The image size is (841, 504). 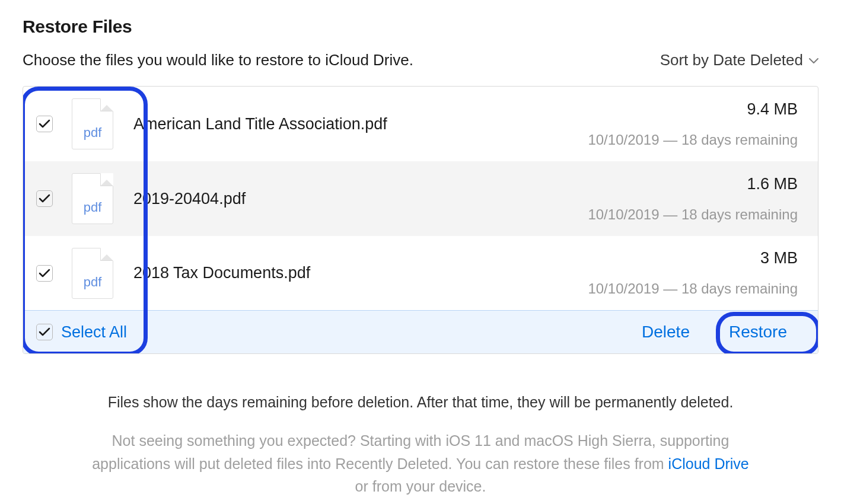 I want to click on icloud-drive-link: iCloud Drive, so click(x=709, y=464).